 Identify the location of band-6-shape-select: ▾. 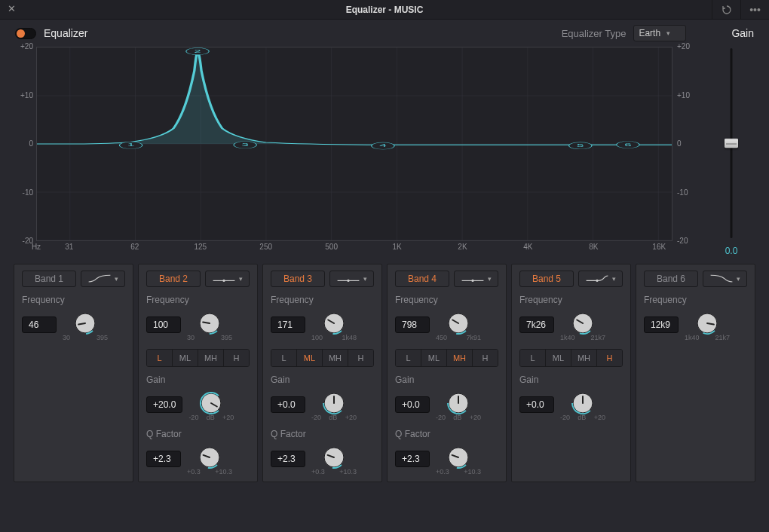
(725, 279).